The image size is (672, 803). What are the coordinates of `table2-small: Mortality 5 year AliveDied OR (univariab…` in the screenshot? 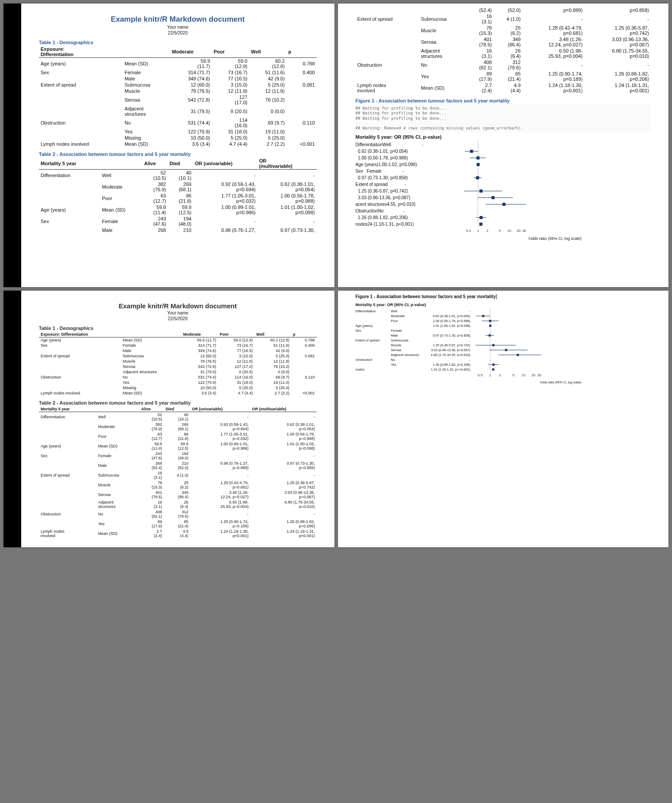 It's located at (178, 473).